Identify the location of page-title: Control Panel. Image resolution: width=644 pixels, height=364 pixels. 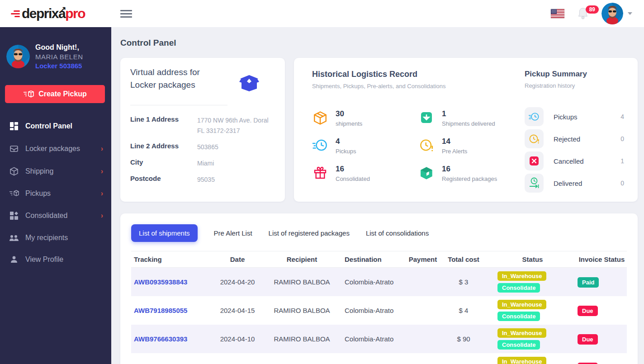
(379, 43).